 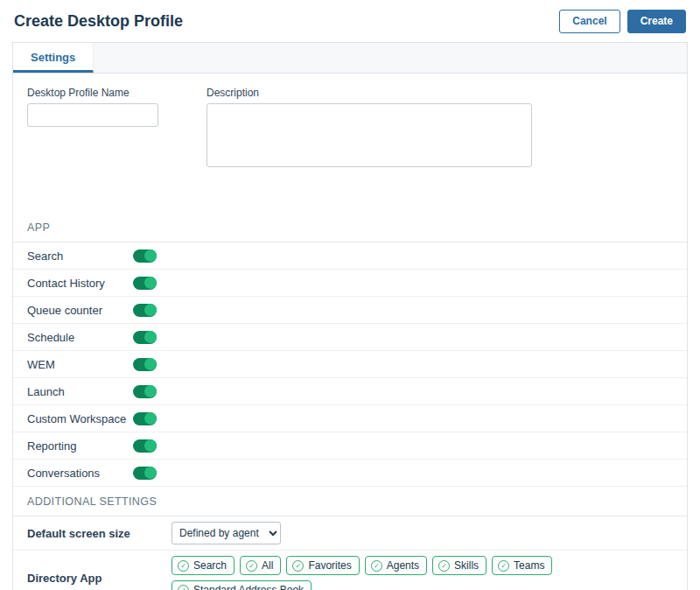 What do you see at coordinates (80, 256) in the screenshot?
I see `app-toggle-label: Search` at bounding box center [80, 256].